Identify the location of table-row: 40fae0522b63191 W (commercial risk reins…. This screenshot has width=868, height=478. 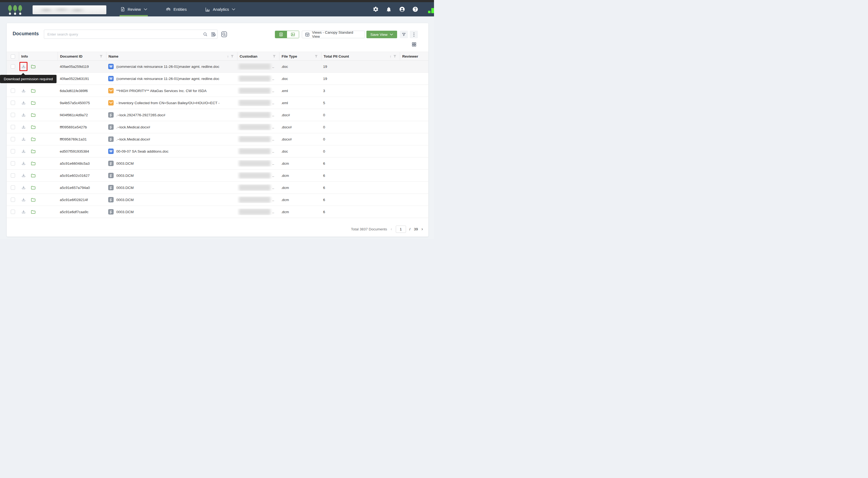
(218, 79).